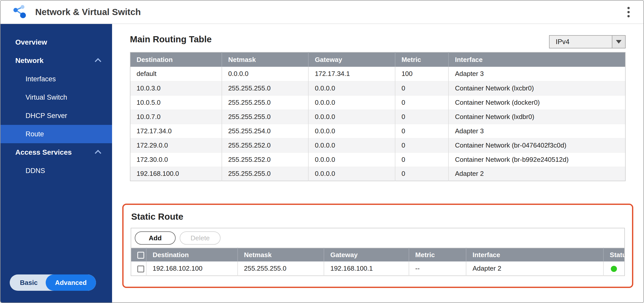  What do you see at coordinates (176, 131) in the screenshot?
I see `cell-destination: 172.17.34.0` at bounding box center [176, 131].